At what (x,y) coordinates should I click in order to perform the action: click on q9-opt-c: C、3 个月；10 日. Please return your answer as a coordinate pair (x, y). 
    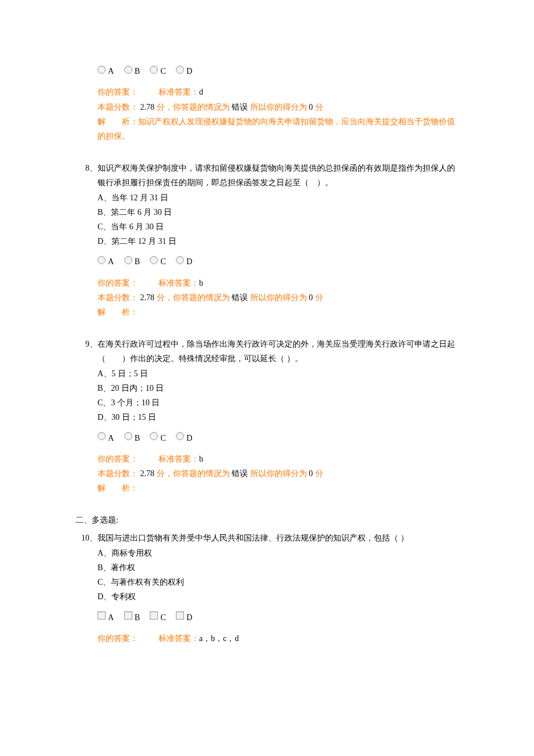
    Looking at the image, I should click on (278, 403).